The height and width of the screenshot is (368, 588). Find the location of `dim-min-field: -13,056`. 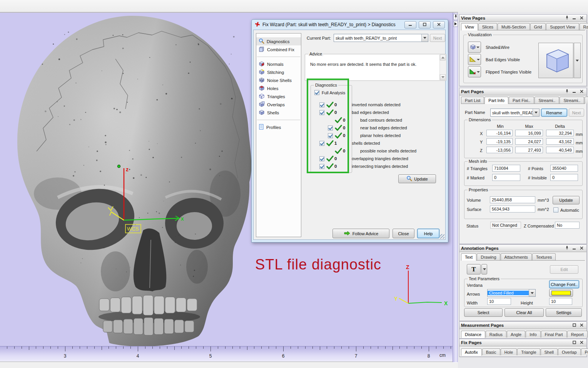

dim-min-field: -13,056 is located at coordinates (499, 150).